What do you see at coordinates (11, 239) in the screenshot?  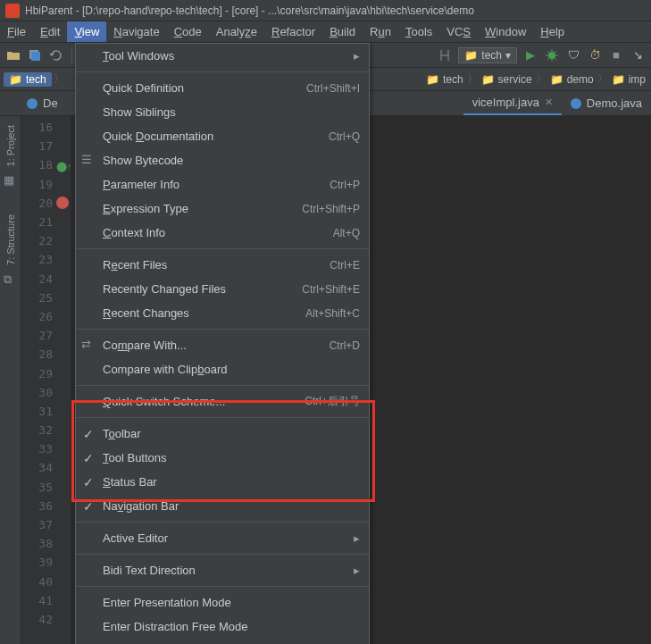 I see `tool-structure: 7: Structure` at bounding box center [11, 239].